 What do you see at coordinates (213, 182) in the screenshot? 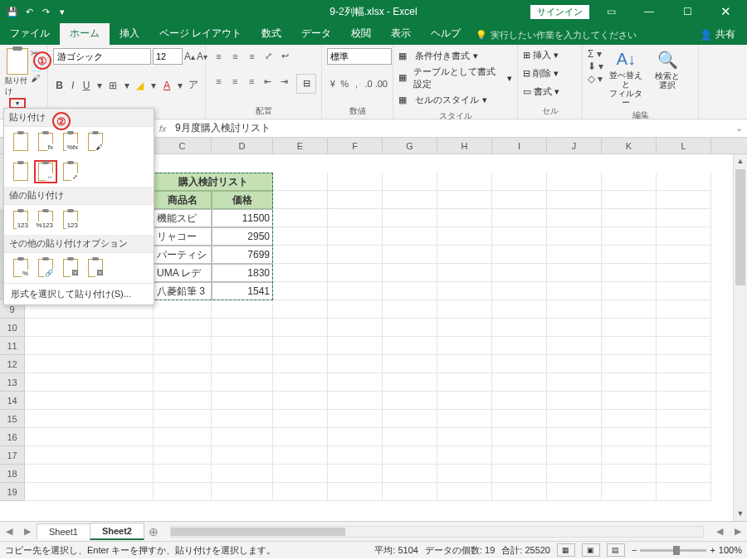
I see `cell: 購入検討リスト` at bounding box center [213, 182].